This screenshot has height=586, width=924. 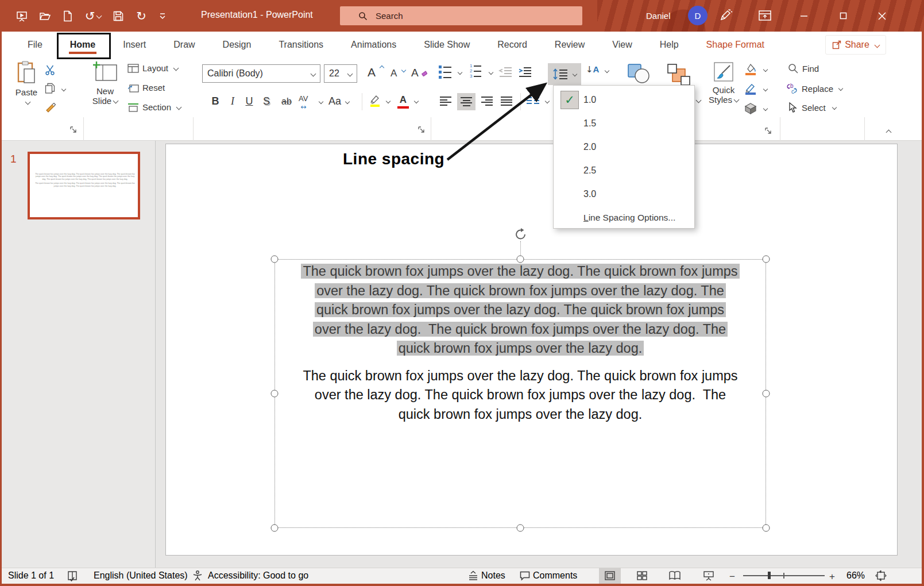 What do you see at coordinates (525, 73) in the screenshot?
I see `increase-indent-button` at bounding box center [525, 73].